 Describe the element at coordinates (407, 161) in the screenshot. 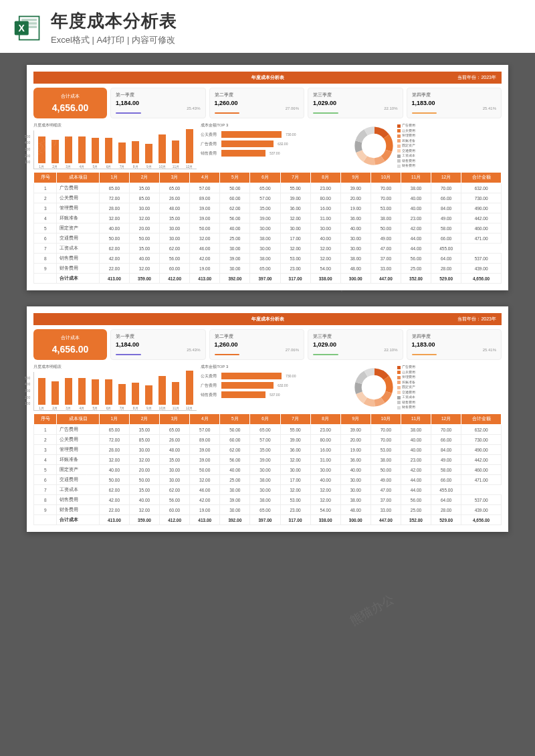

I see `legend-item: 销售费用` at that location.